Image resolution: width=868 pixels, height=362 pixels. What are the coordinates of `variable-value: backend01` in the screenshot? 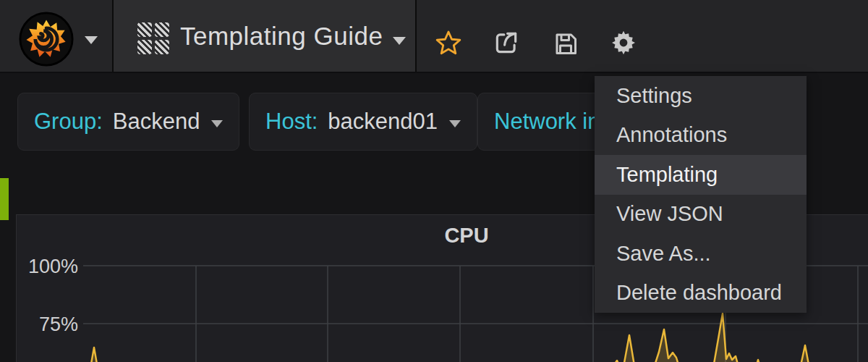 It's located at (383, 122).